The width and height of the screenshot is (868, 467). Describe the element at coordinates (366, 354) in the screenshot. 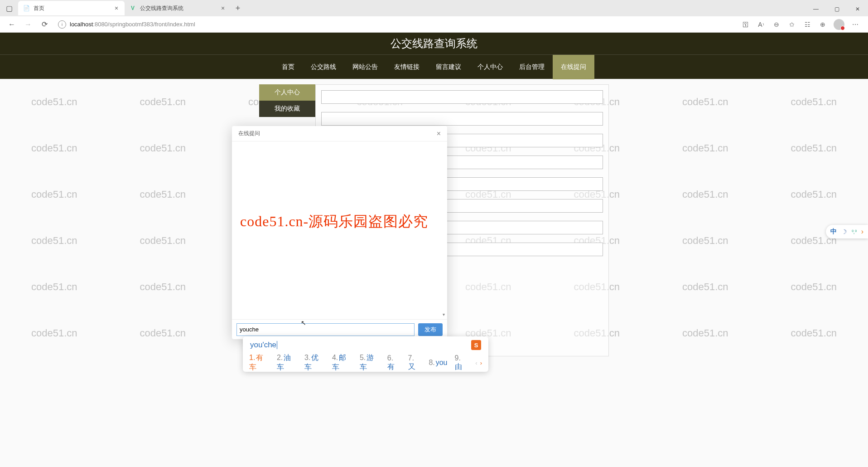

I see `ime-panel: you'che S 1.有车 2.油车 3.优车 4.邮车 5.游车 6.有 7…` at that location.